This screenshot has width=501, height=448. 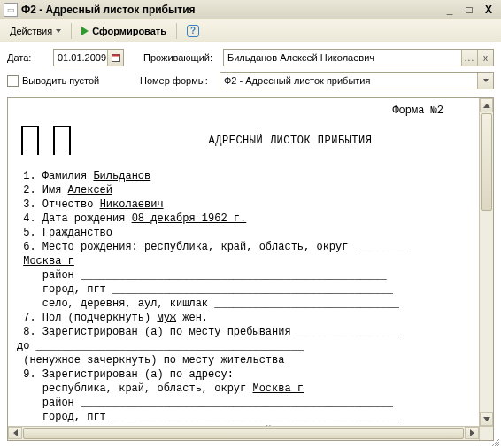 I want to click on form-area: Дата: 01.01.2009 Проживающий: Бильданов …, so click(x=250, y=70).